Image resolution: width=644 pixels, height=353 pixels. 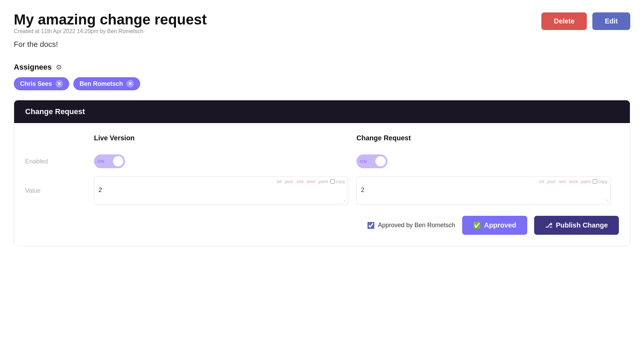 I want to click on live-toggle-label: ON, so click(x=101, y=161).